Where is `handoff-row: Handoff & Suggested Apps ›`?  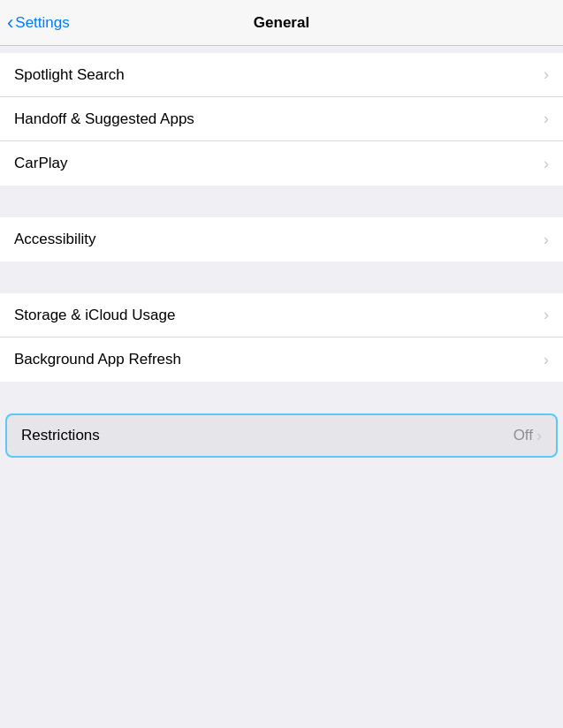
handoff-row: Handoff & Suggested Apps › is located at coordinates (281, 119).